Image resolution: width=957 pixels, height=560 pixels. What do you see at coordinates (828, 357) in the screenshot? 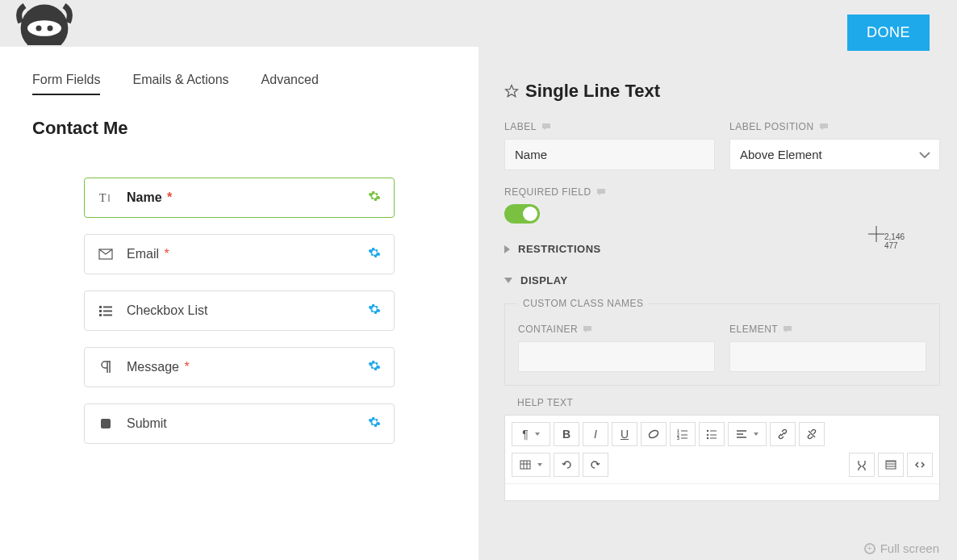
I see `element-class-input` at bounding box center [828, 357].